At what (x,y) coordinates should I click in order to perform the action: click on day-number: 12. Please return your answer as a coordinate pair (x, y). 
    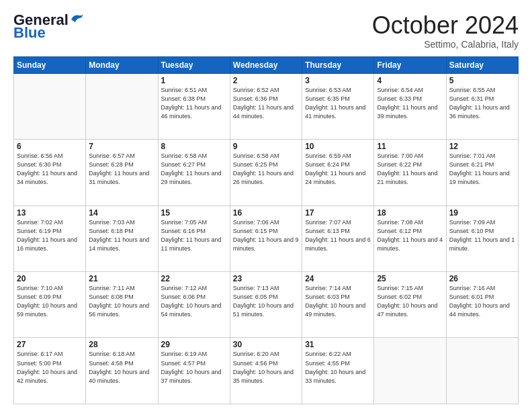
    Looking at the image, I should click on (482, 146).